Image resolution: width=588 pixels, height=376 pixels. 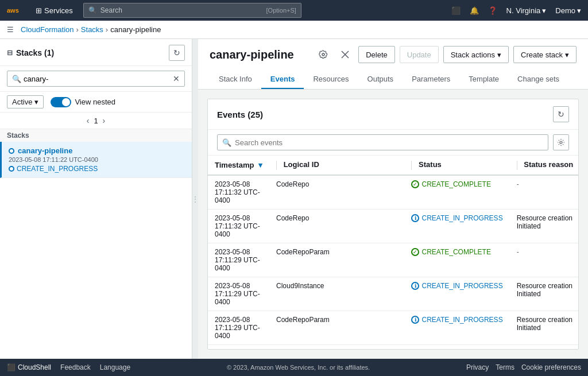 What do you see at coordinates (545, 55) in the screenshot?
I see `create-stack-button: Create stack ▾` at bounding box center [545, 55].